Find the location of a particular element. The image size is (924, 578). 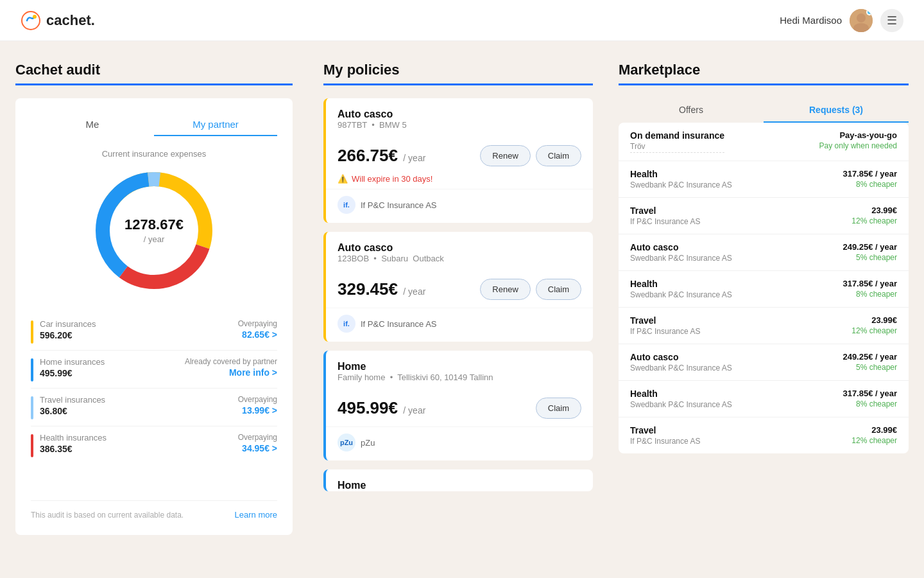

travel-ins-action: 13.99€ > is located at coordinates (258, 410).